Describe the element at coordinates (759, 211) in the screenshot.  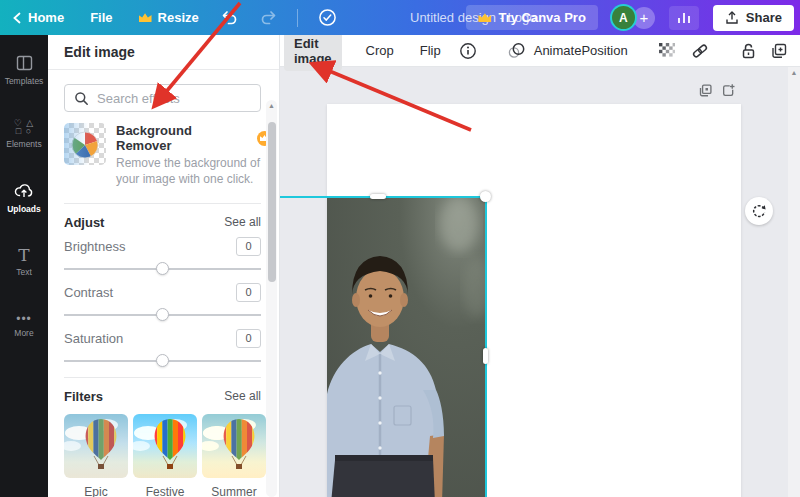
I see `rotate-icon` at that location.